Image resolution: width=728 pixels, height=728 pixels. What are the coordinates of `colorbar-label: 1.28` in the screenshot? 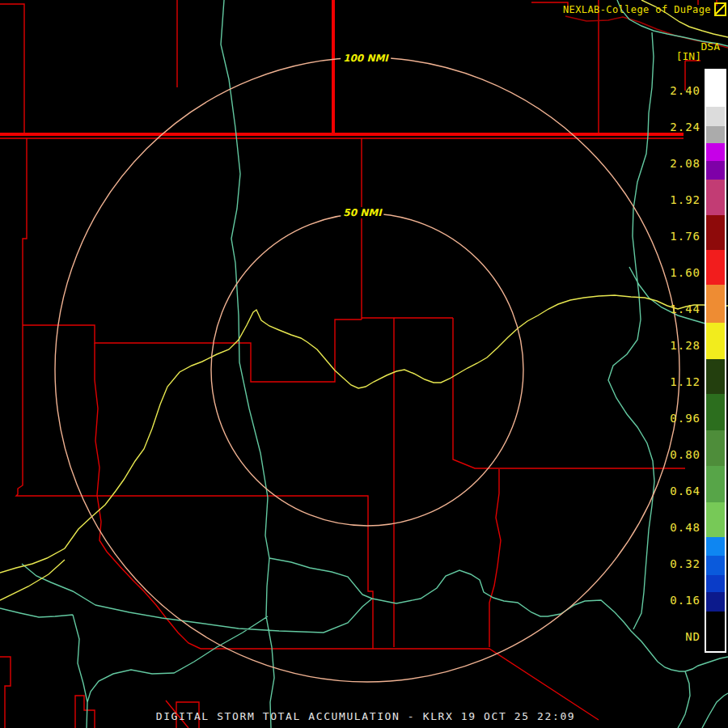 It's located at (685, 346).